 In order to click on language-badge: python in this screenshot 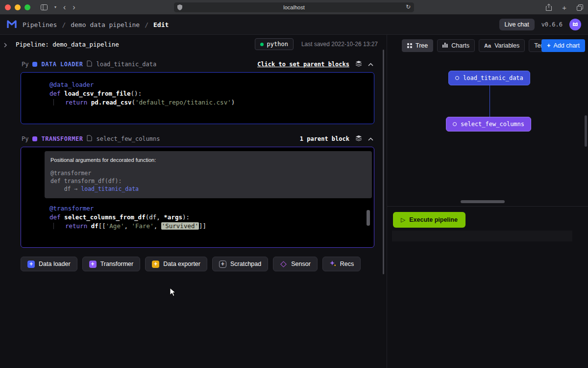, I will do `click(274, 44)`.